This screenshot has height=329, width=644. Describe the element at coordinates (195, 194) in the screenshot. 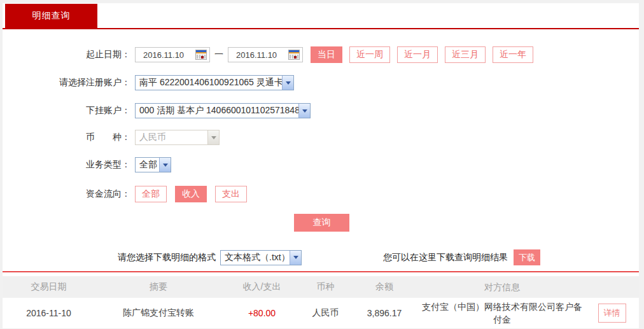

I see `fund-flow-buttons: 全部 收入 支出` at that location.